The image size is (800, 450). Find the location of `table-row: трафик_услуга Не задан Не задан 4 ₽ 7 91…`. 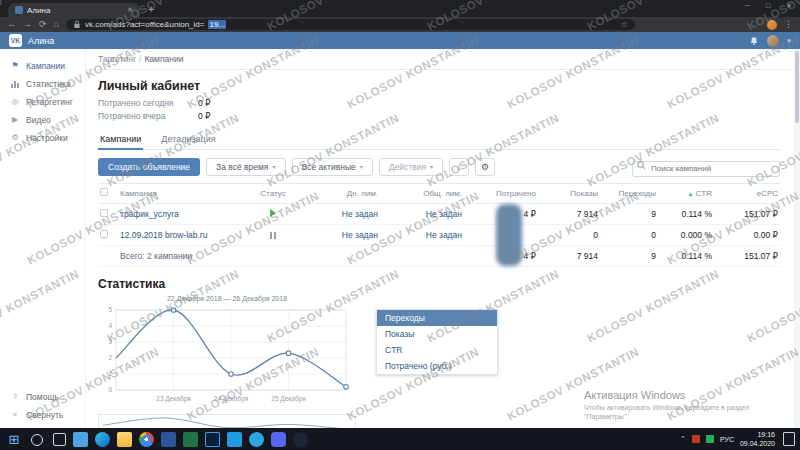

table-row: трафик_услуга Не задан Не задан 4 ₽ 7 91… is located at coordinates (439, 214).